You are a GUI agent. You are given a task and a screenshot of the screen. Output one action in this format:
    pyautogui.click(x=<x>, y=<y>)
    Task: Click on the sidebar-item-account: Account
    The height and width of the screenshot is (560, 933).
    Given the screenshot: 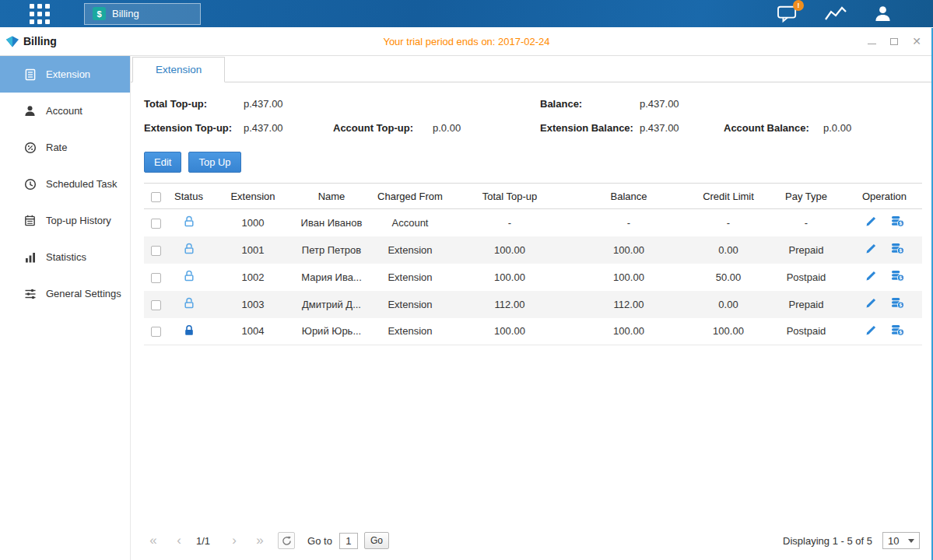 What is the action you would take?
    pyautogui.click(x=65, y=110)
    